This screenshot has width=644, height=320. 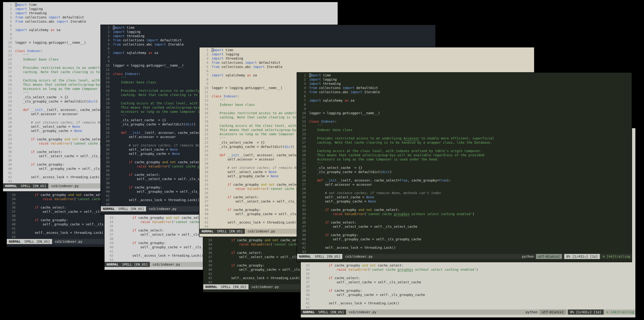 I want to click on code-line: 8, so click(x=464, y=105).